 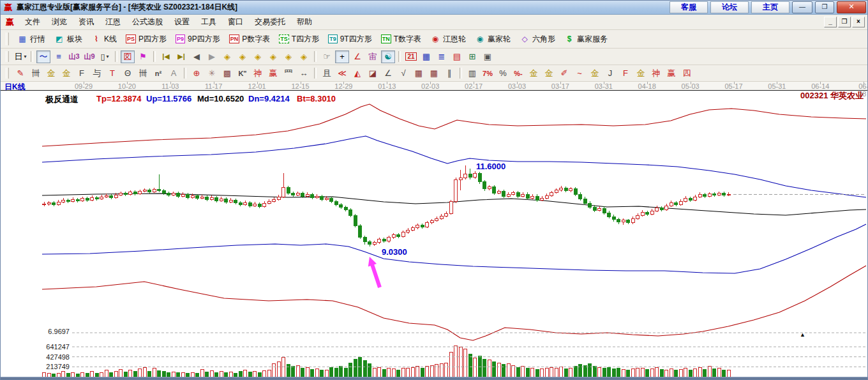 I want to click on scroll-marker-icon: ▲, so click(x=803, y=335).